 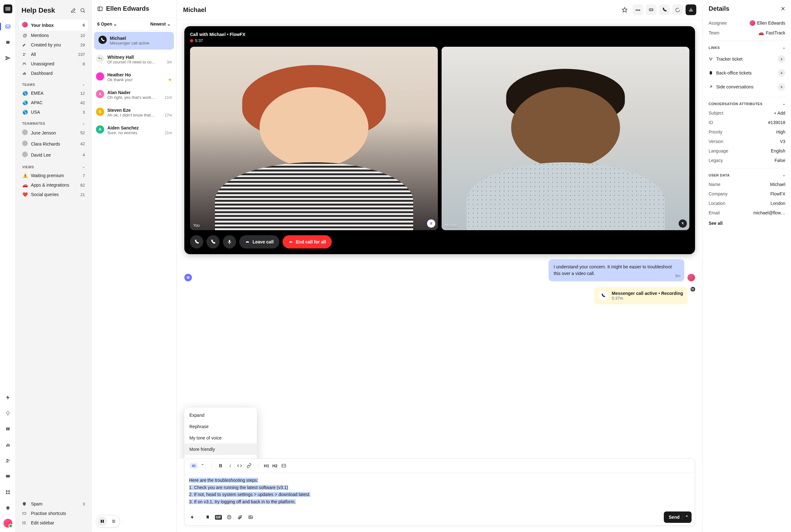 I want to click on detail-value: Michael, so click(x=778, y=185).